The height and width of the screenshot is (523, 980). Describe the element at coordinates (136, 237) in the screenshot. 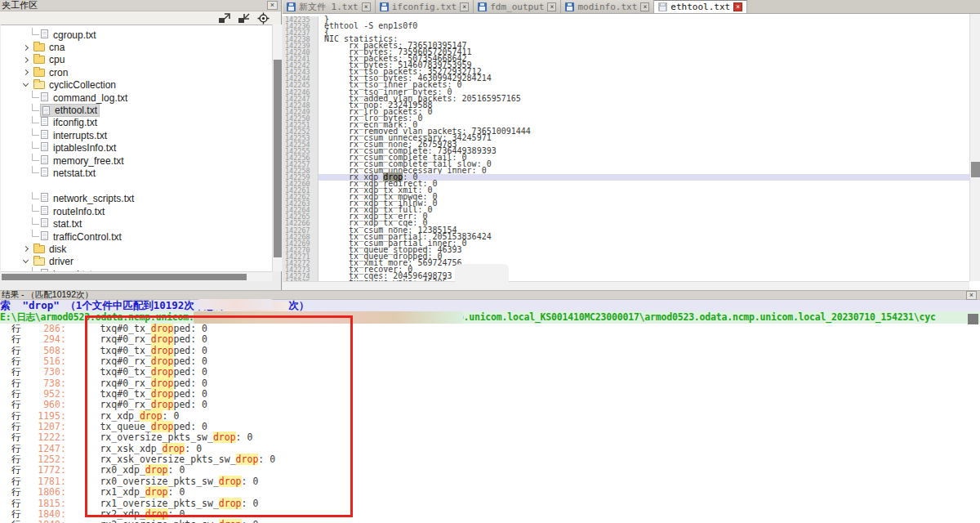

I see `tree-item-trafficcontrol-txt: trafficControl.txt` at that location.